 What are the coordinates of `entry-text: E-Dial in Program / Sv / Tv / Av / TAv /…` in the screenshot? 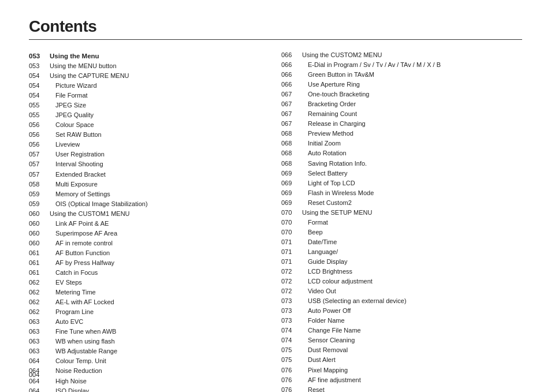 It's located at (371, 65).